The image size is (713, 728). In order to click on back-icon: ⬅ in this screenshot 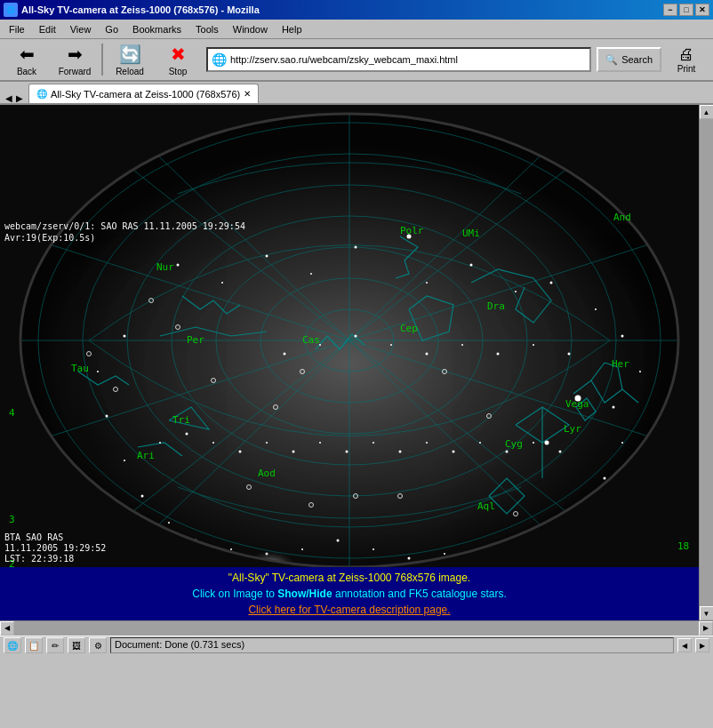, I will do `click(27, 54)`.